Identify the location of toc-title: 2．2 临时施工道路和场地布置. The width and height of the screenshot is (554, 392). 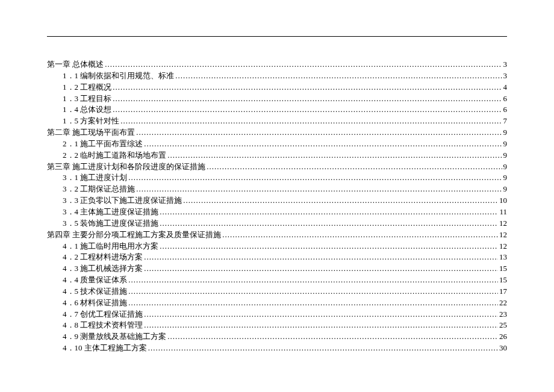
(114, 155).